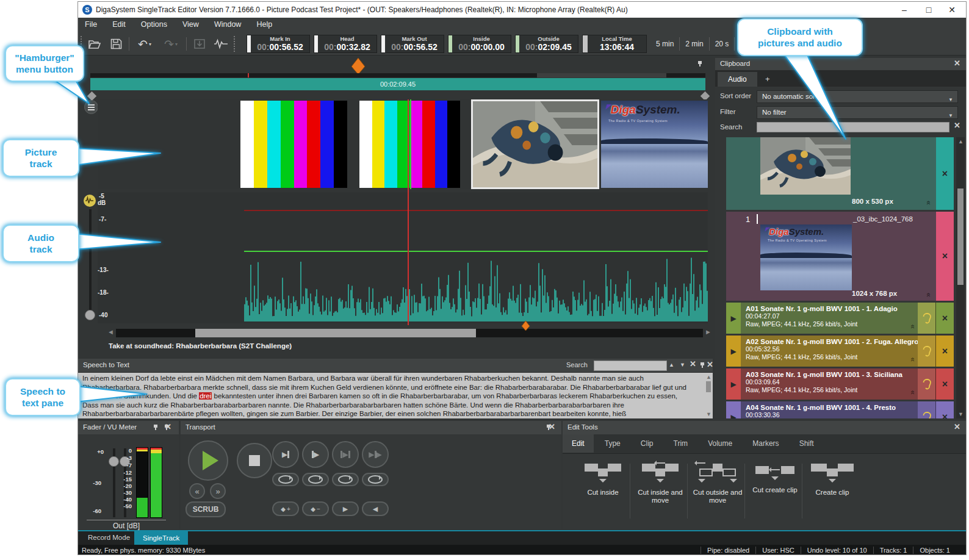 This screenshot has width=969, height=560. What do you see at coordinates (765, 443) in the screenshot?
I see `tab-markers: Markers` at bounding box center [765, 443].